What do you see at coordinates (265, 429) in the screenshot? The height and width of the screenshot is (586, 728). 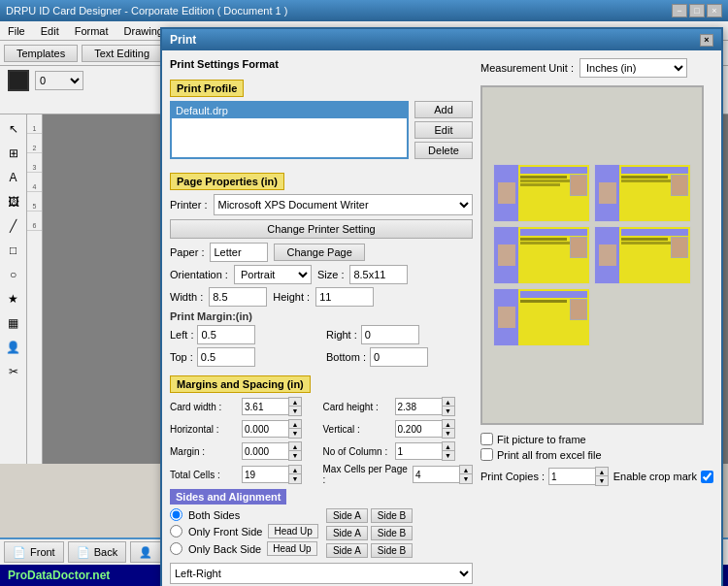 I see `horizontal-input` at bounding box center [265, 429].